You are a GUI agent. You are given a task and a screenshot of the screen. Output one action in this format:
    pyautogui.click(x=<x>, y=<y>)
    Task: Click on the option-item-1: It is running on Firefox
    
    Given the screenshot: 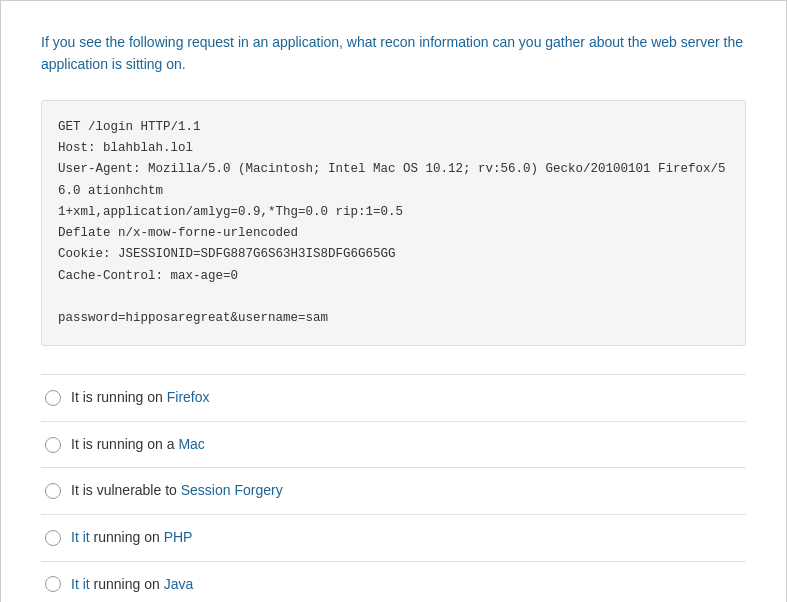 What is the action you would take?
    pyautogui.click(x=394, y=398)
    